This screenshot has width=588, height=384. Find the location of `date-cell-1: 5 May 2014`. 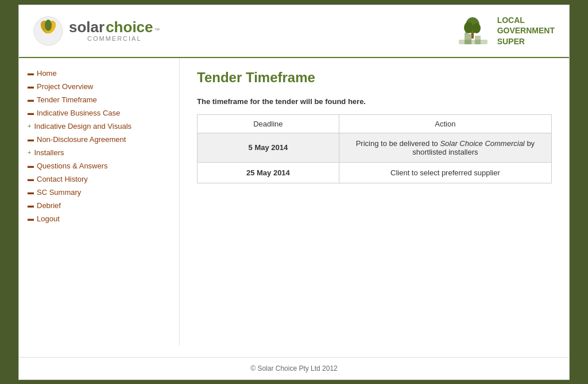

date-cell-1: 5 May 2014 is located at coordinates (269, 147).